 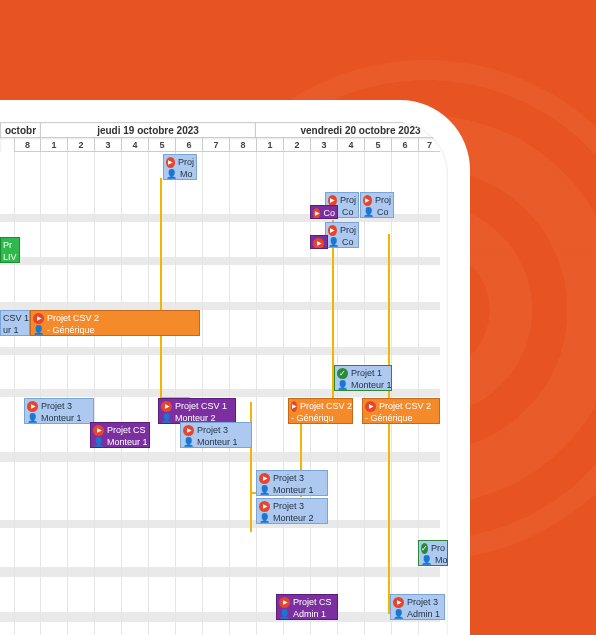 What do you see at coordinates (148, 130) in the screenshot?
I see `day-header-thursday: jeudi 19 octobre 2023` at bounding box center [148, 130].